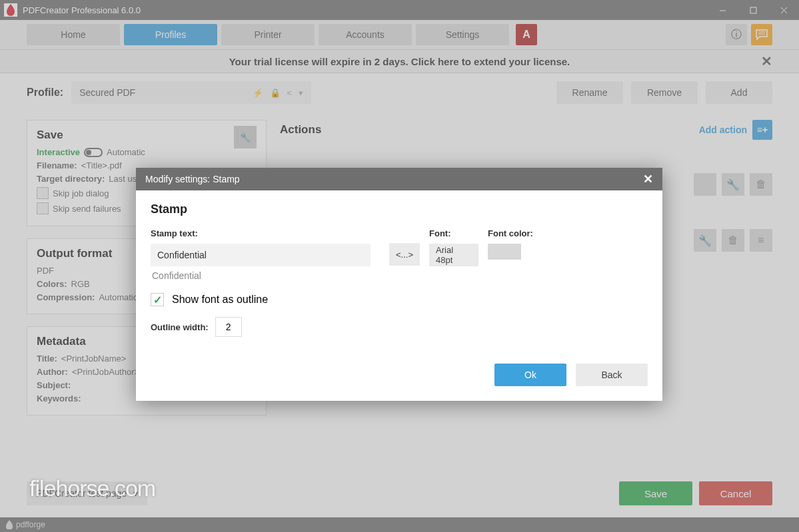  I want to click on meta-author-key: Author:, so click(52, 372).